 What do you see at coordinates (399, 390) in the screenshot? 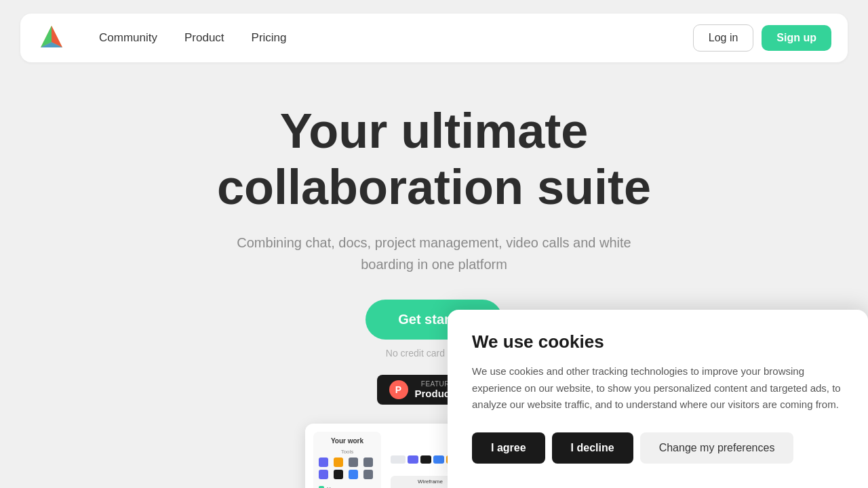
I see `ph-icon: P` at bounding box center [399, 390].